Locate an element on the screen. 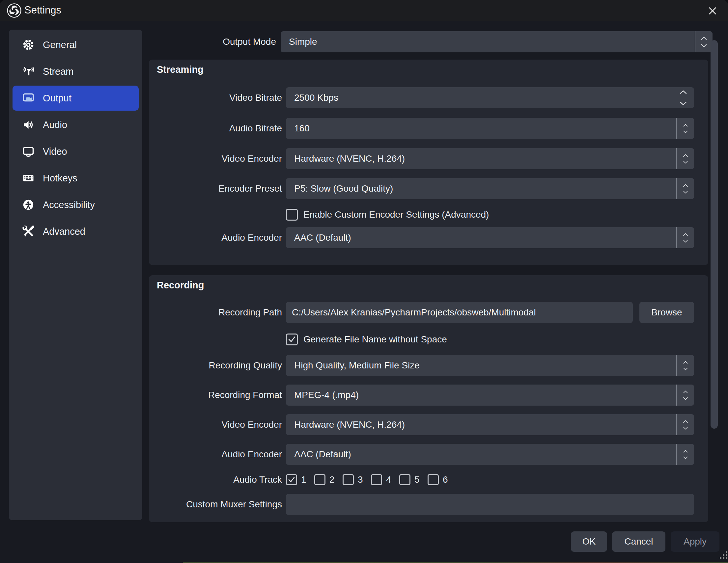  custom-encoder-checkbox is located at coordinates (292, 215).